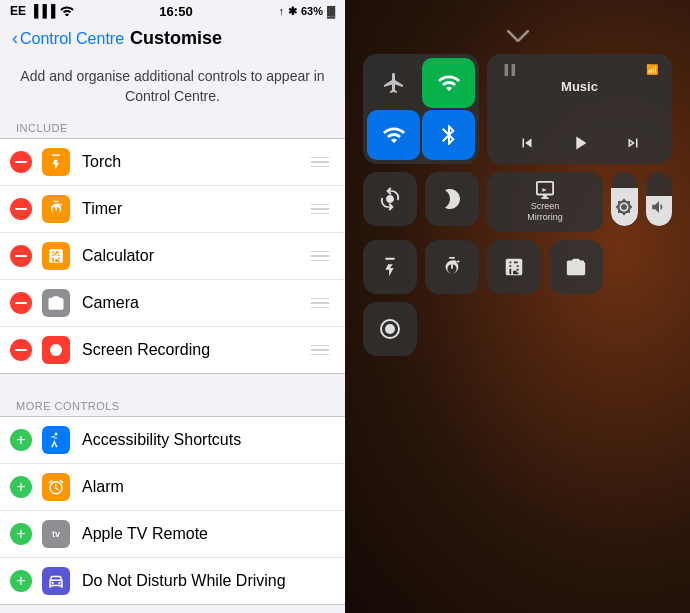 The image size is (690, 613). What do you see at coordinates (172, 304) in the screenshot?
I see `list-item: Camera` at bounding box center [172, 304].